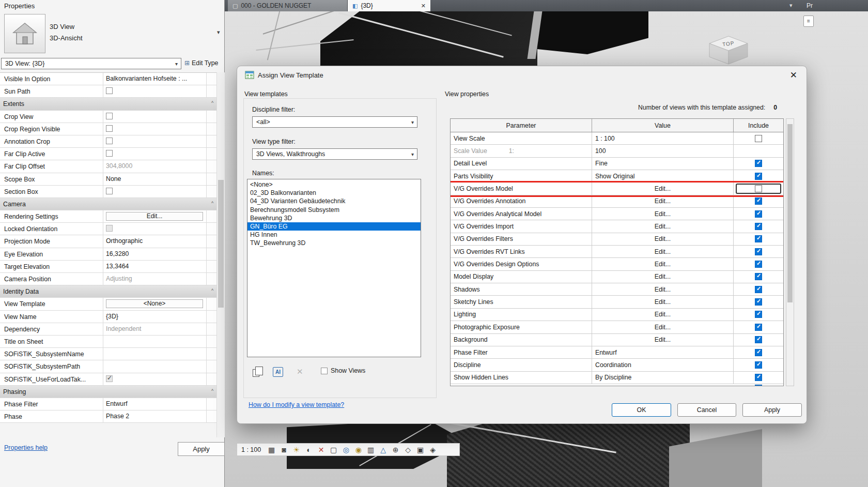  Describe the element at coordinates (433, 450) in the screenshot. I see `communicate-icon: ◈` at that location.